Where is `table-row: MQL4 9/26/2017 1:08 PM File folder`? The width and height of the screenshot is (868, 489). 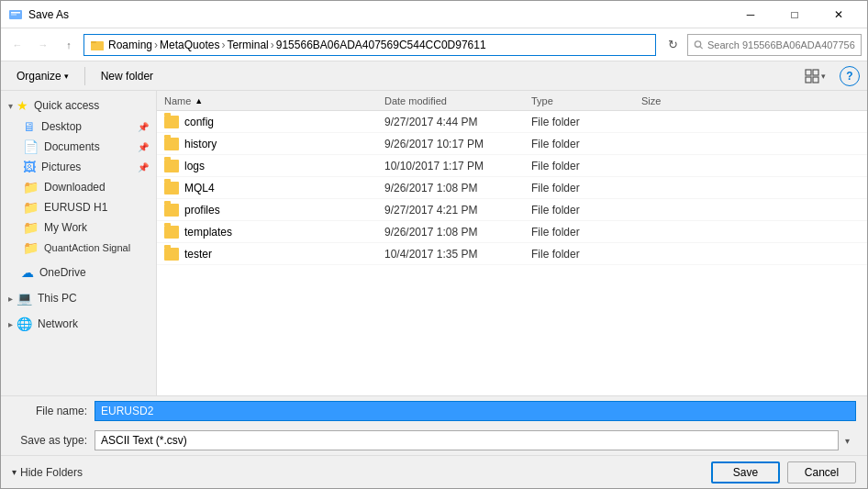
table-row: MQL4 9/26/2017 1:08 PM File folder is located at coordinates (512, 188).